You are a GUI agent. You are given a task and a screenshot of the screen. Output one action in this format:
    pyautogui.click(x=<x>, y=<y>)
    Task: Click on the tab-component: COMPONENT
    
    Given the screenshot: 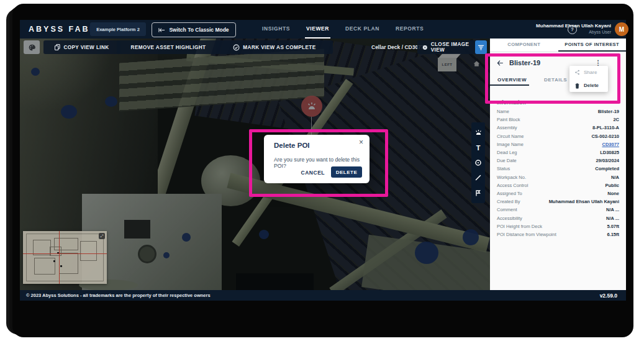 What is the action you would take?
    pyautogui.click(x=524, y=45)
    